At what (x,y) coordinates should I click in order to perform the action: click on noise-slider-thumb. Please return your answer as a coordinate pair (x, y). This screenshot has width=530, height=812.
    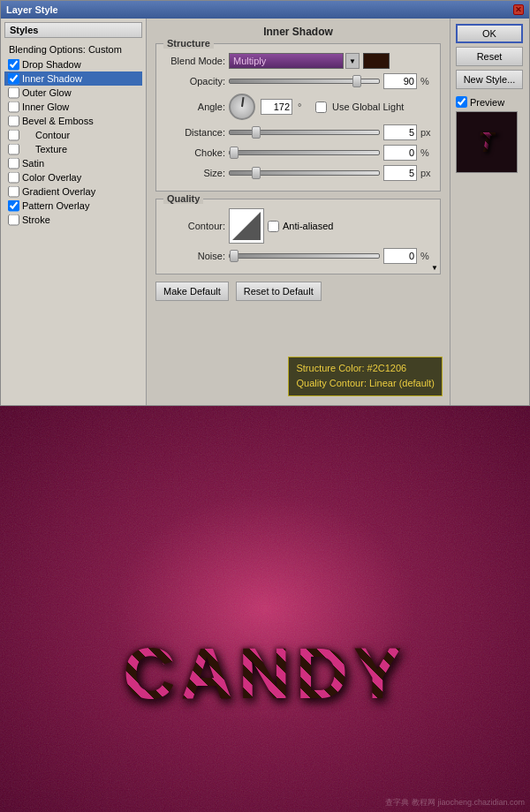
    Looking at the image, I should click on (234, 256).